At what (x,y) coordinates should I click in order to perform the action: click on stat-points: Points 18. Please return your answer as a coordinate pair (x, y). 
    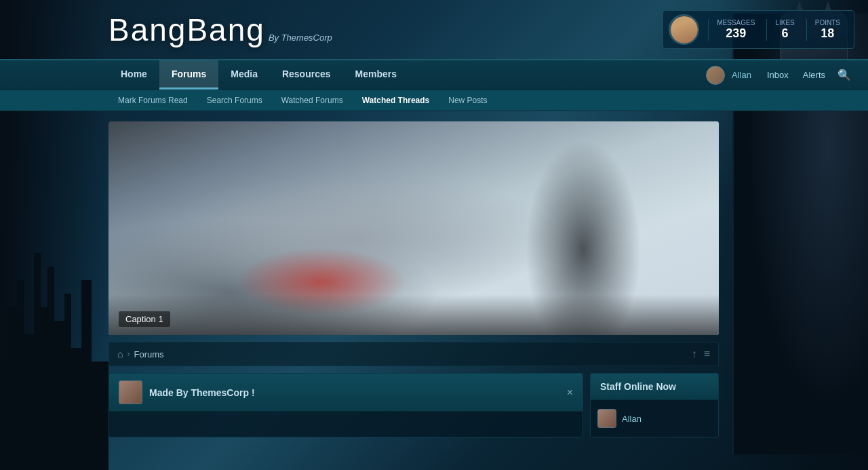
    Looking at the image, I should click on (827, 30).